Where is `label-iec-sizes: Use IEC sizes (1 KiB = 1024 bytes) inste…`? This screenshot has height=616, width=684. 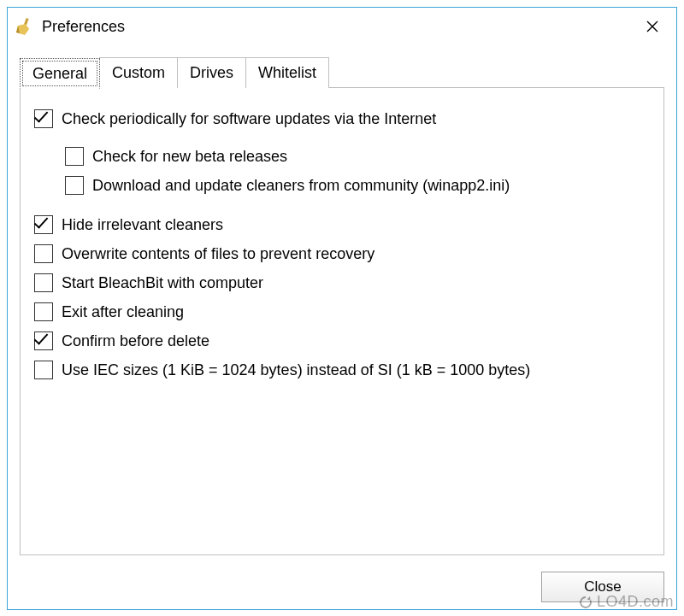 label-iec-sizes: Use IEC sizes (1 KiB = 1024 bytes) inste… is located at coordinates (296, 370).